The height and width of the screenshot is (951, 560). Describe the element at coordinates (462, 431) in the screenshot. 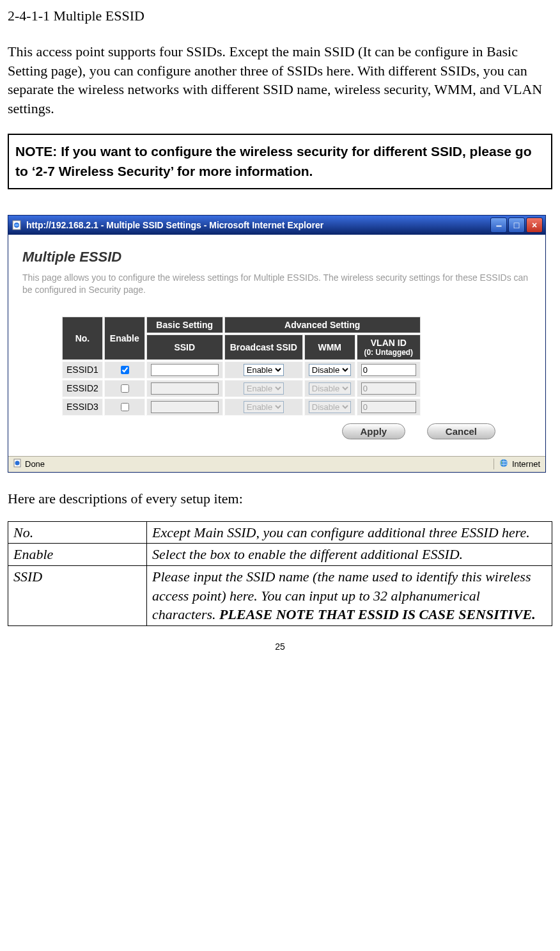

I see `cancel-button: Cancel` at that location.